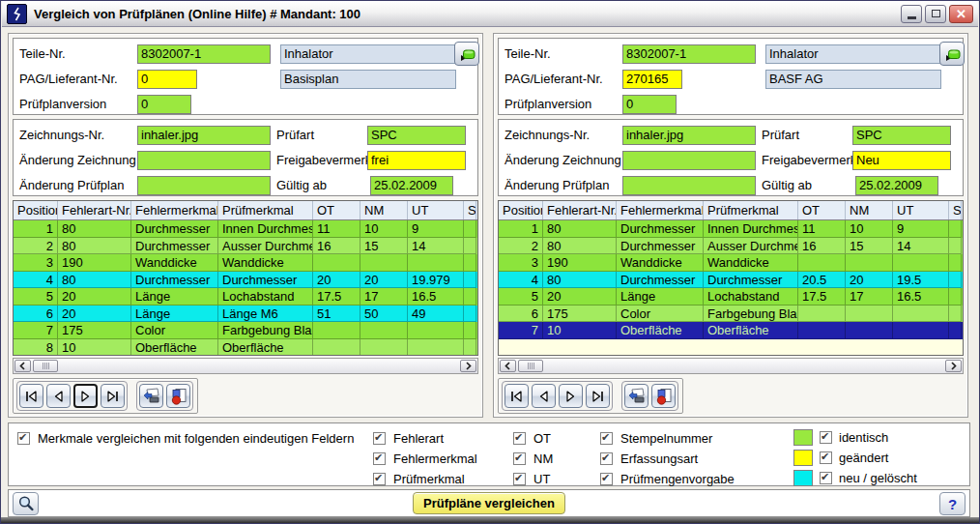 The width and height of the screenshot is (980, 524). What do you see at coordinates (417, 160) in the screenshot?
I see `freigabe-field: frei` at bounding box center [417, 160].